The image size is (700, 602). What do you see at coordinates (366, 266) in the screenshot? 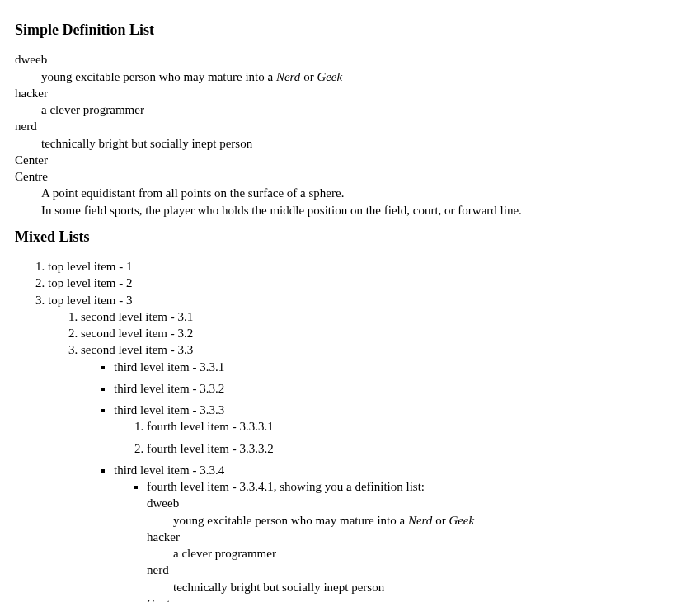
I see `list-item: top level item - 1` at bounding box center [366, 266].